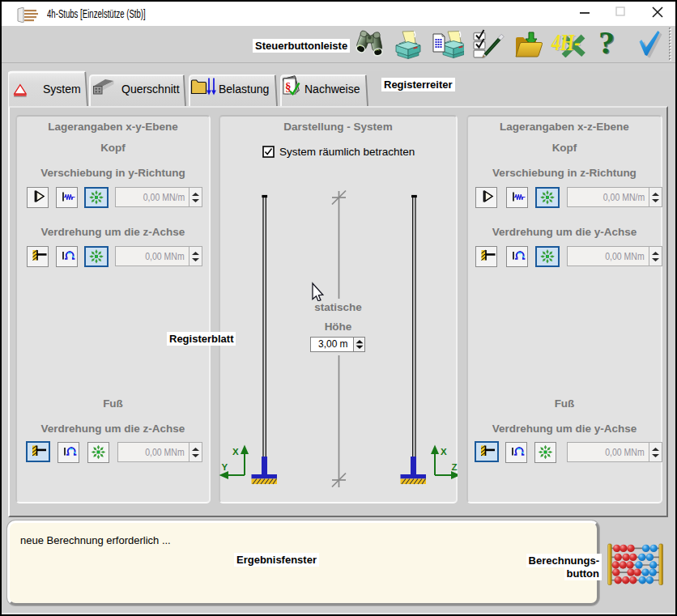 This screenshot has height=616, width=677. I want to click on svg-text: 4H-, so click(565, 42).